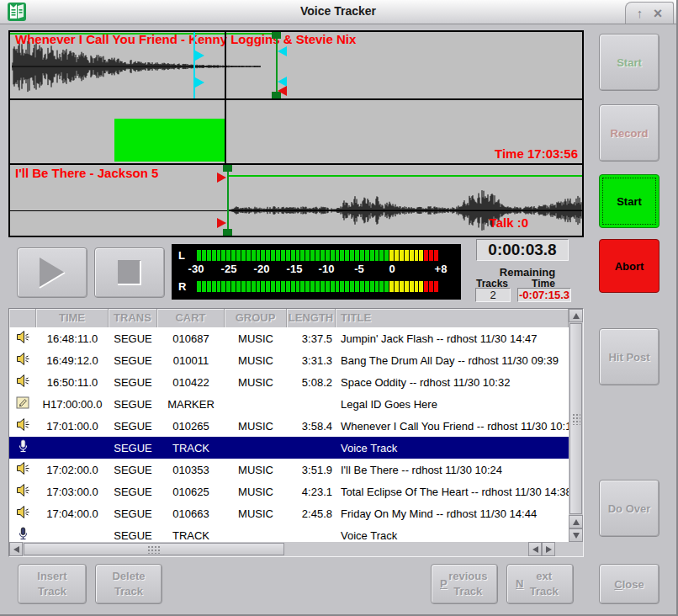 This screenshot has height=616, width=678. Describe the element at coordinates (200, 82) in the screenshot. I see `track1-fade-marker-bottom` at that location.